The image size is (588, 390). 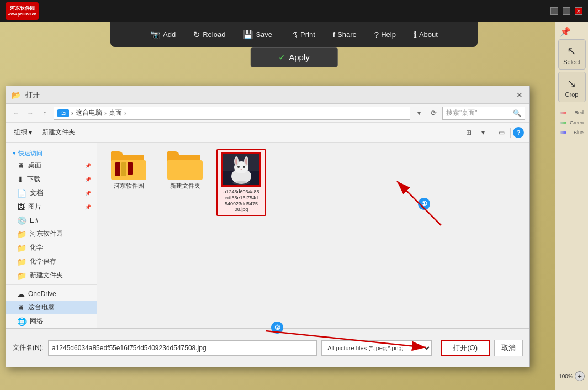 What do you see at coordinates (241, 170) in the screenshot?
I see `rabbit-svg` at bounding box center [241, 170].